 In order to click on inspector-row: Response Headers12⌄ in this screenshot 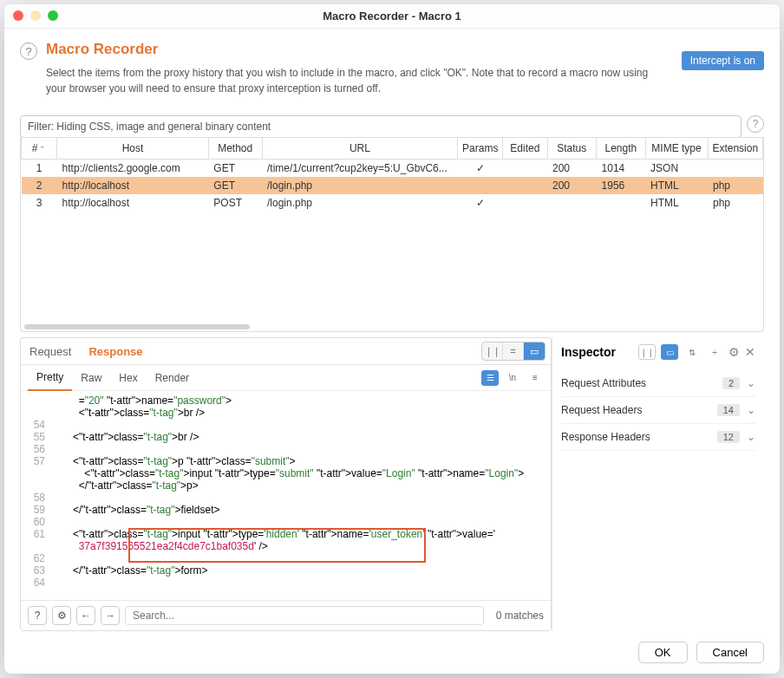, I will do `click(658, 437)`.